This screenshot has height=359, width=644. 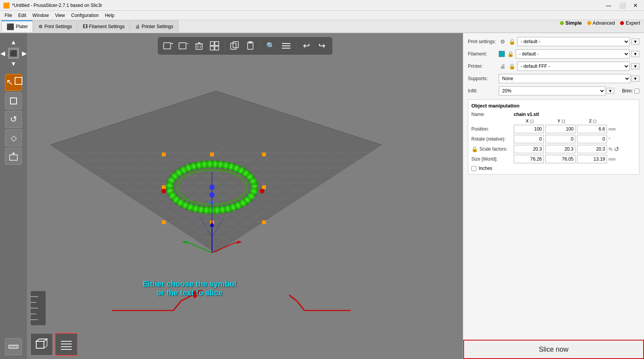 I want to click on 3d-view-btn, so click(x=42, y=344).